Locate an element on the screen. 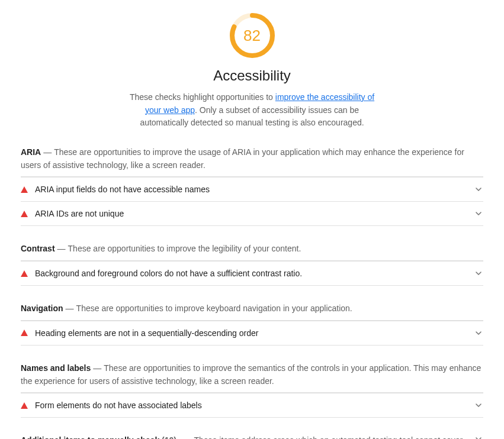 This screenshot has height=439, width=504. manual-check-label: Additional items to manually check is located at coordinates (90, 437).